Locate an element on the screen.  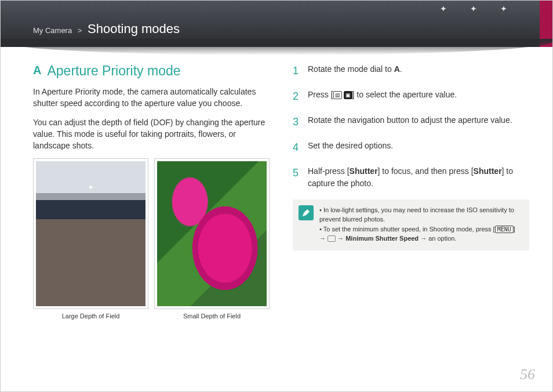
accent-bar is located at coordinates (546, 24).